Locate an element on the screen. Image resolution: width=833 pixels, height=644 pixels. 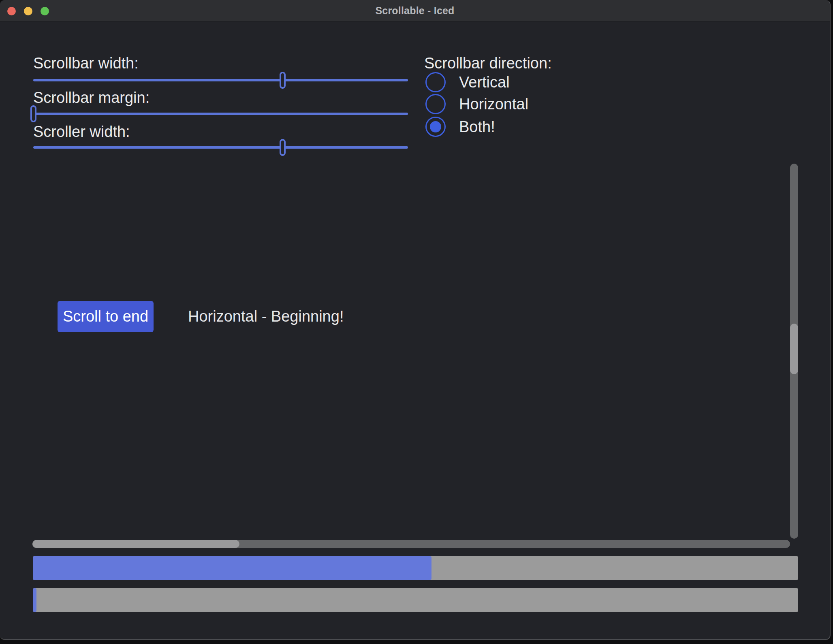
scroller-width-label: Scroller width: is located at coordinates (82, 132).